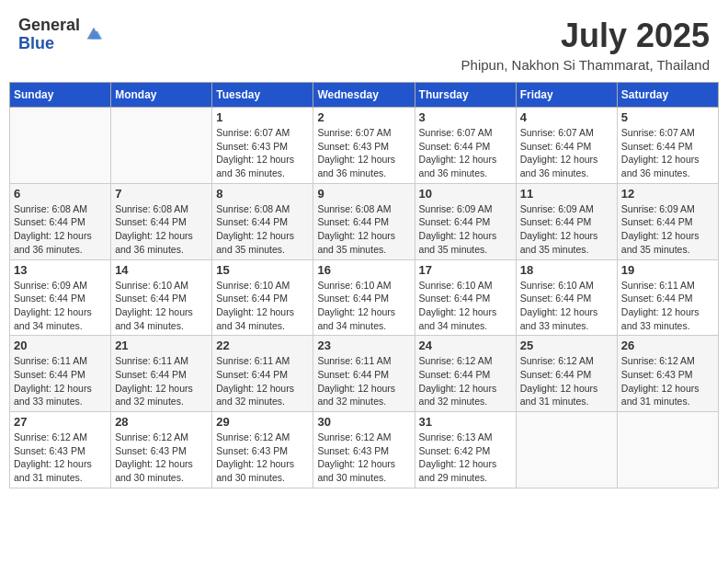  Describe the element at coordinates (667, 298) in the screenshot. I see `calendar-cell: 19Sunrise: 6:11 AMSunset: 6:44 PMDayligh…` at that location.